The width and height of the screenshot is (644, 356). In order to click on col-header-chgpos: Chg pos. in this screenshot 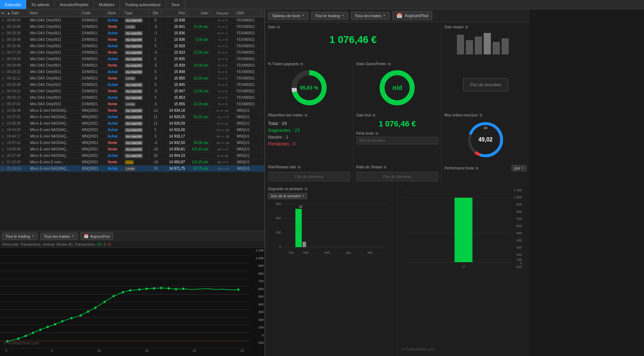, I will do `click(223, 13)`.